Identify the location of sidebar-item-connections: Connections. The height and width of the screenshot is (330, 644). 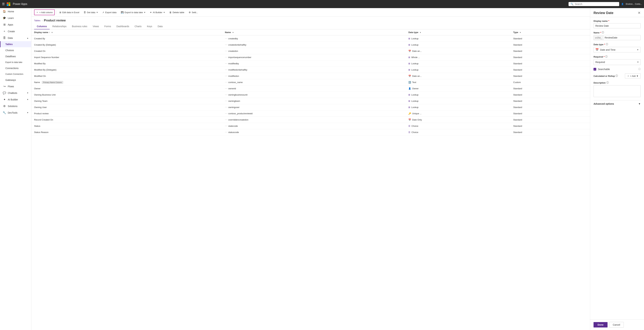
(16, 68).